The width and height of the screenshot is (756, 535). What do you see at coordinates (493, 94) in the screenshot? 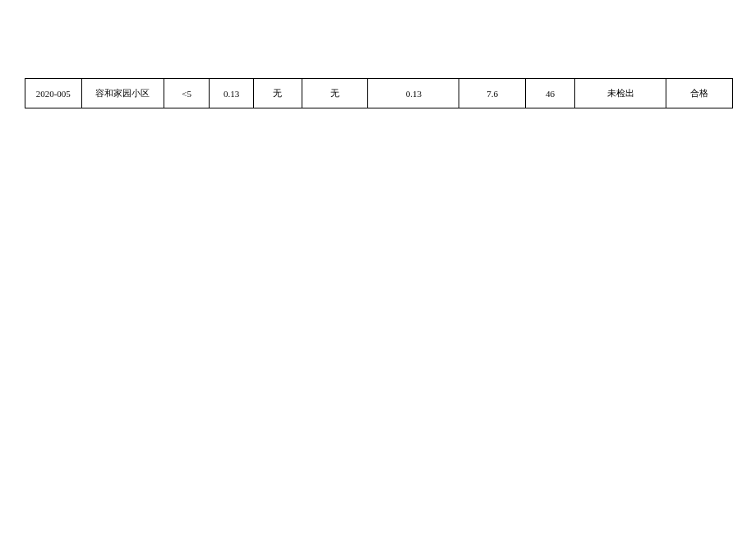
I see `cell-value-7: 7.6` at bounding box center [493, 94].